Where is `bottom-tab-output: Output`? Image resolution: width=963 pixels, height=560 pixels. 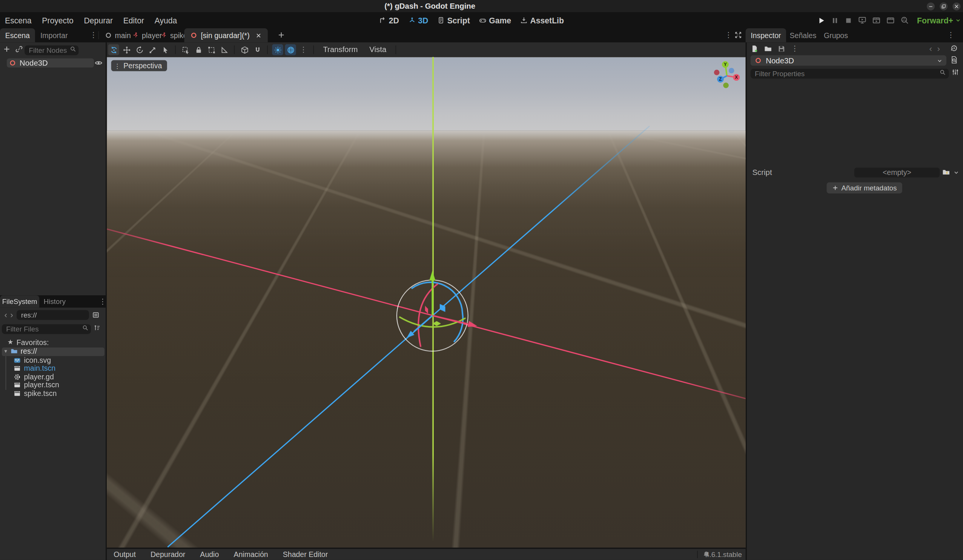 bottom-tab-output: Output is located at coordinates (125, 555).